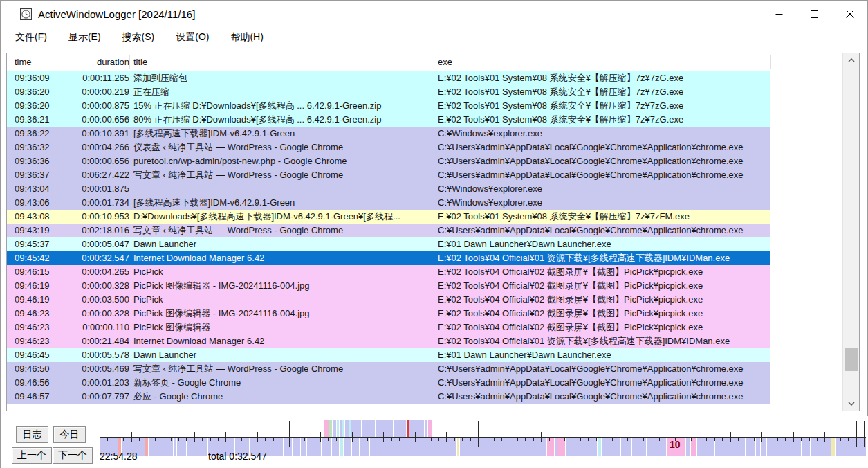 This screenshot has width=868, height=468. Describe the element at coordinates (851, 404) in the screenshot. I see `scroll-down-button` at that location.